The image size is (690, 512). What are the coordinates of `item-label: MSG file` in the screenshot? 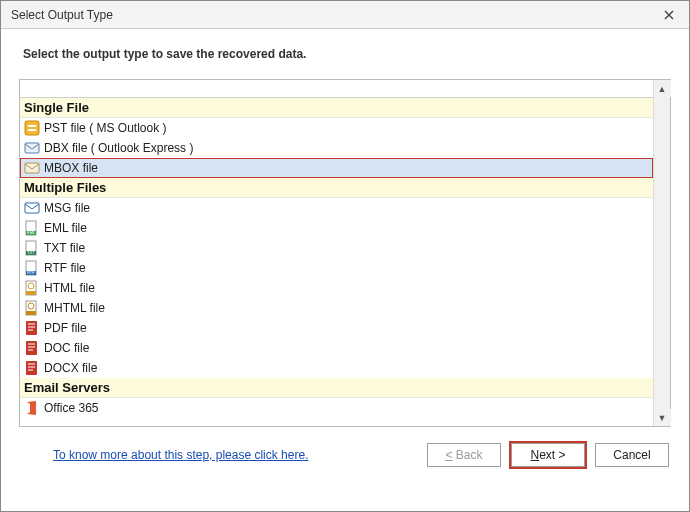 It's located at (67, 208).